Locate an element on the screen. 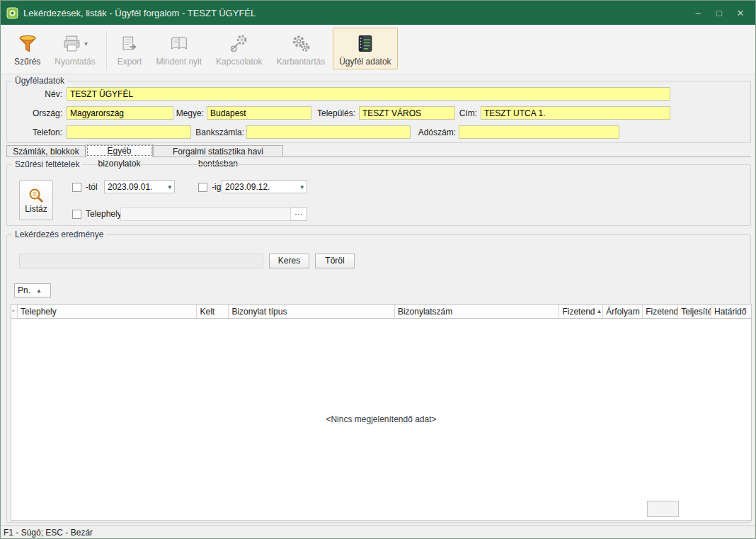 This screenshot has height=539, width=756. chip-sort-ascending-icon: ▲ is located at coordinates (39, 290).